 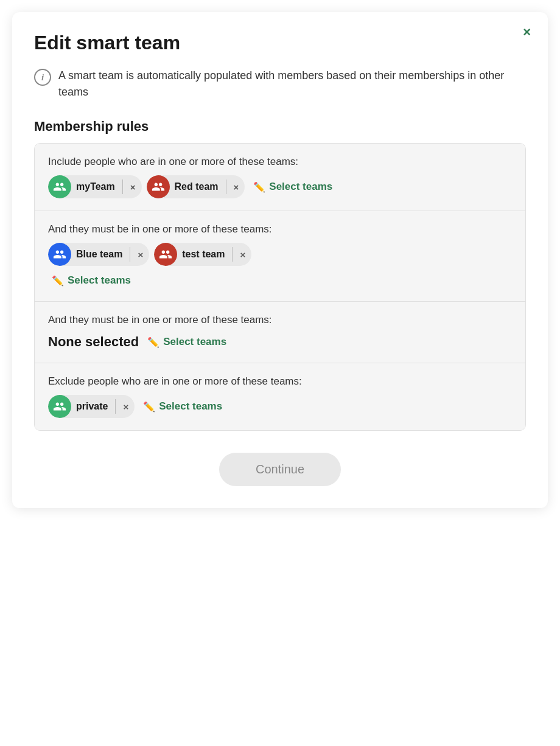 I want to click on team-icon-private, so click(x=60, y=406).